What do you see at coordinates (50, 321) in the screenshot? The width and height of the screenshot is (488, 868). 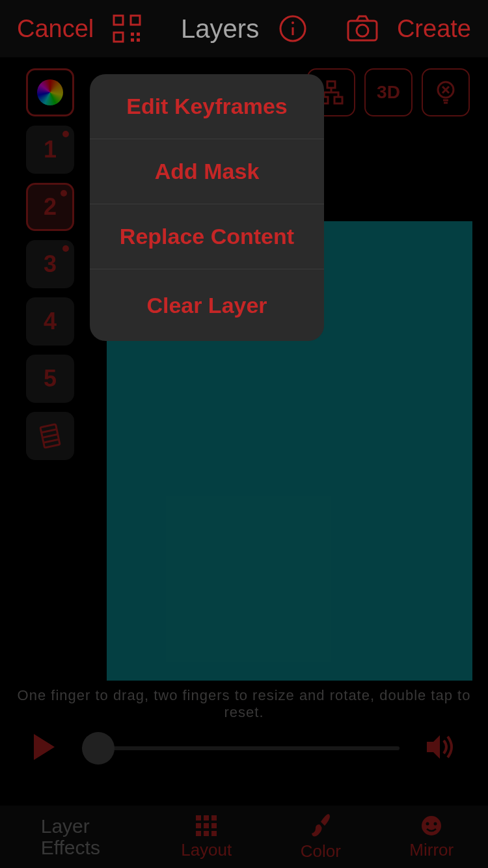 I see `layer-4-button: 4` at bounding box center [50, 321].